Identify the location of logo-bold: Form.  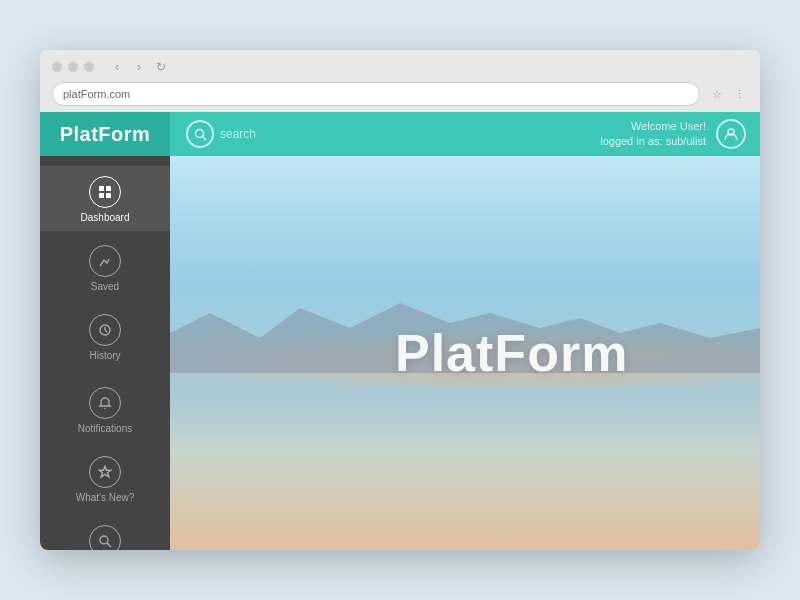
(124, 134).